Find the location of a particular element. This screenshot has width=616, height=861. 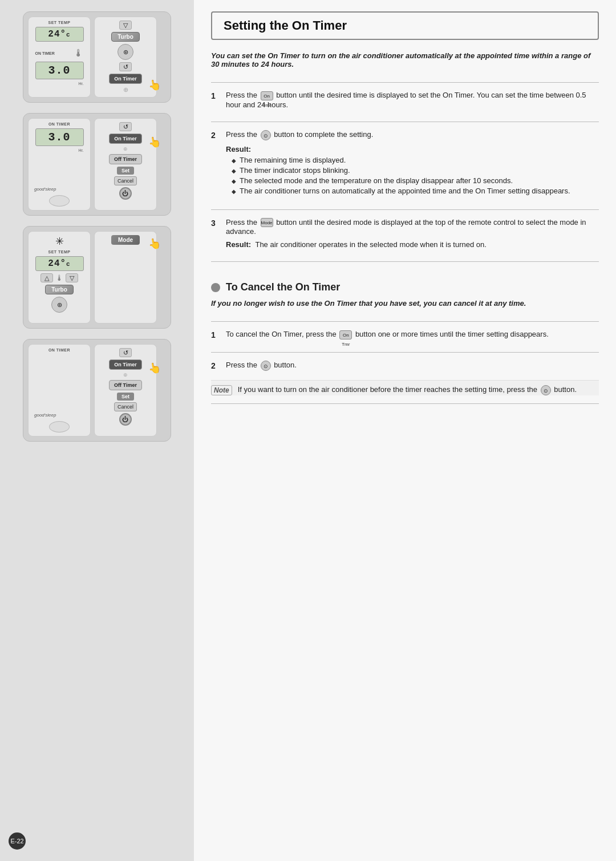

note-box: Note If you want to turn on the air cond… is located at coordinates (405, 388).